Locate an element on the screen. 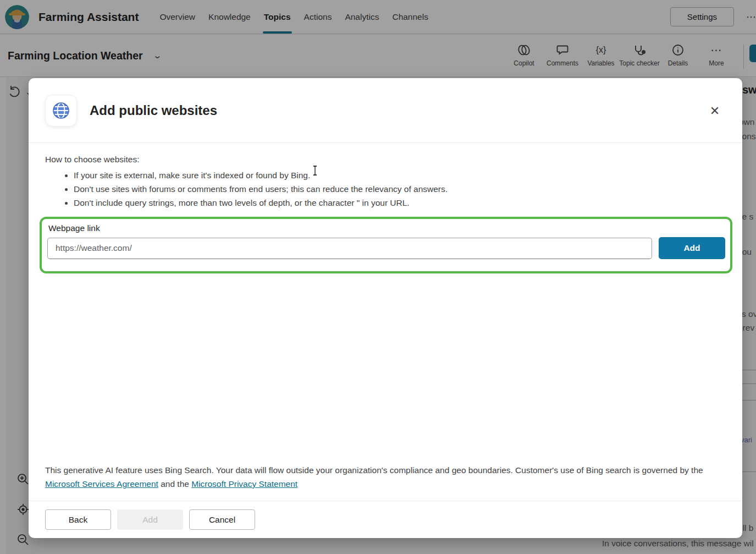 This screenshot has height=554, width=756. back-button: Back is located at coordinates (78, 519).